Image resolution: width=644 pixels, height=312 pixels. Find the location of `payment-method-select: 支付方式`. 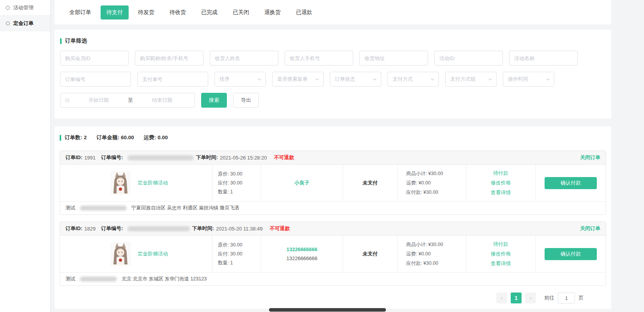

payment-method-select: 支付方式 is located at coordinates (413, 79).